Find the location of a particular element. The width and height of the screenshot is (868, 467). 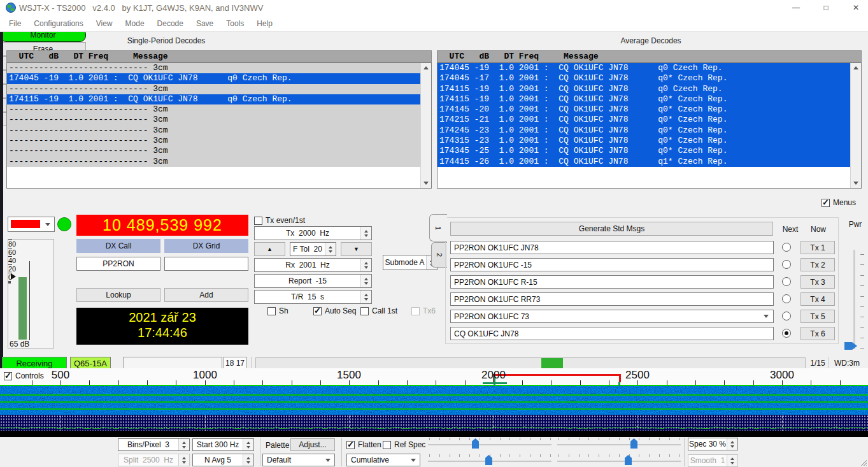

freq-up-button: ▲ is located at coordinates (270, 249).